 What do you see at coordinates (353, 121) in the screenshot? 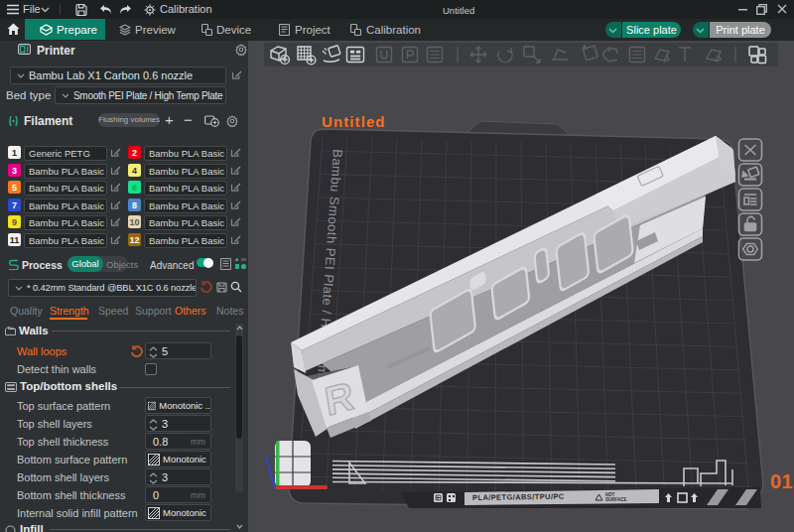
I see `svg-text: Untitled` at bounding box center [353, 121].